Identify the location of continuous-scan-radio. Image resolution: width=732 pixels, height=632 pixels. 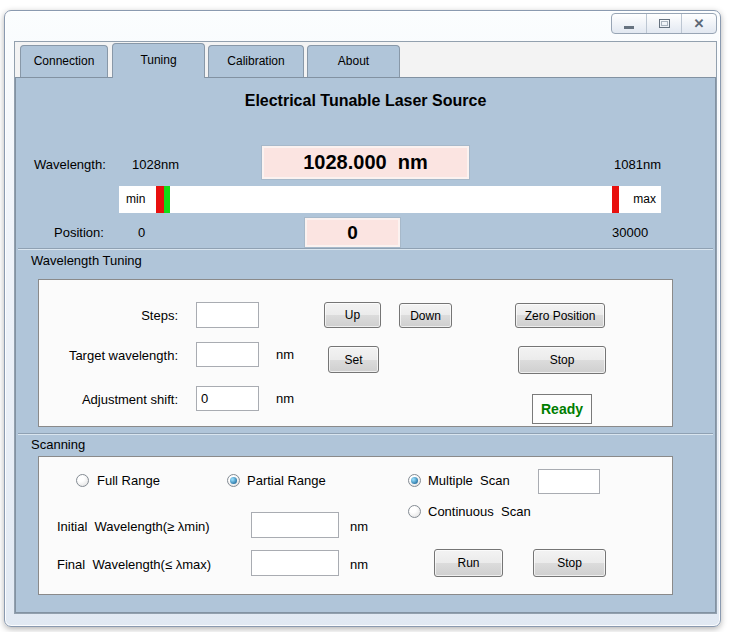
(414, 512).